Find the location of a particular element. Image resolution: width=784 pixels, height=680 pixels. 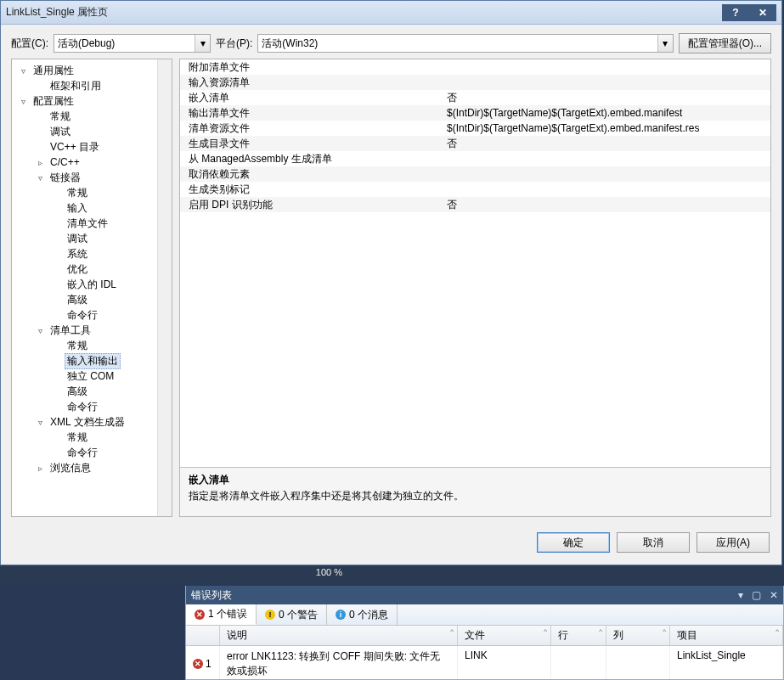

tree-item-label: 命令行 is located at coordinates (82, 453).